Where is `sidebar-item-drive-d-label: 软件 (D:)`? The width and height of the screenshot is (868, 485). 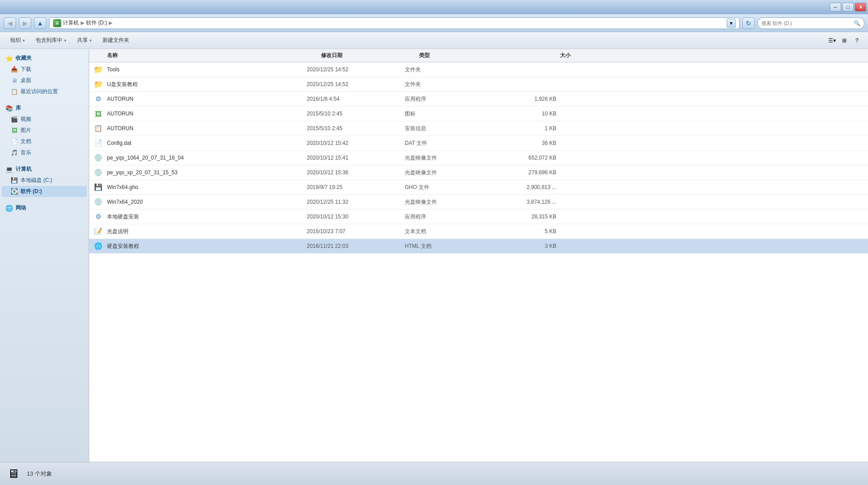
sidebar-item-drive-d-label: 软件 (D:) is located at coordinates (31, 192).